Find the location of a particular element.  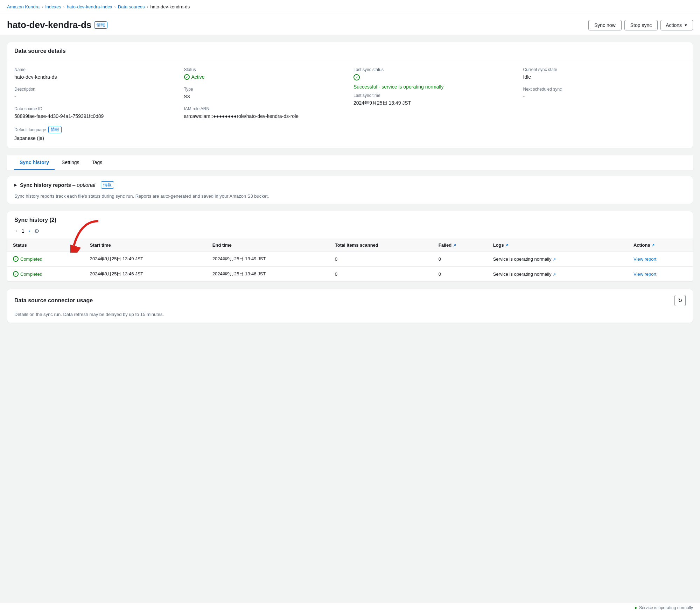

connector-desc: Details on the sync run. Data refresh ma… is located at coordinates (350, 317).